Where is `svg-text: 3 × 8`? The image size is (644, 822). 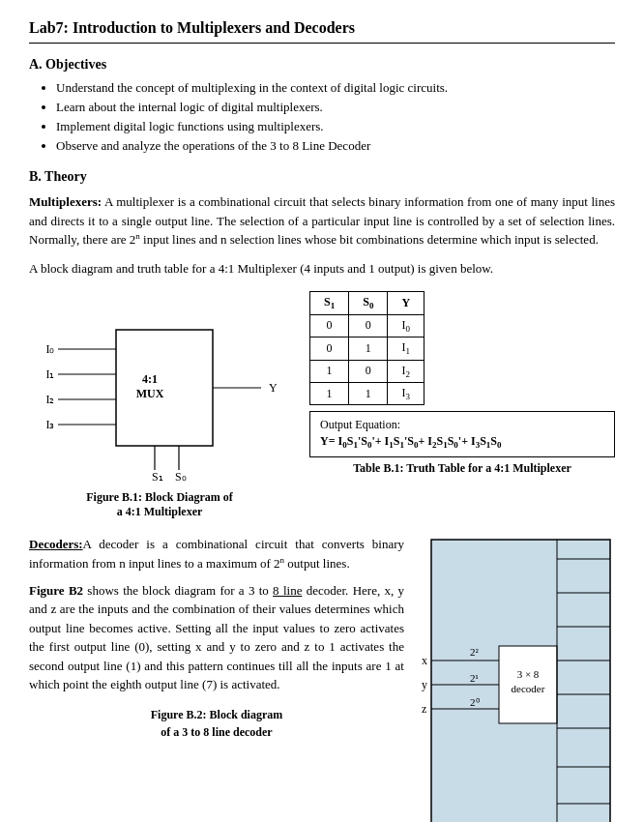 svg-text: 3 × 8 is located at coordinates (528, 674).